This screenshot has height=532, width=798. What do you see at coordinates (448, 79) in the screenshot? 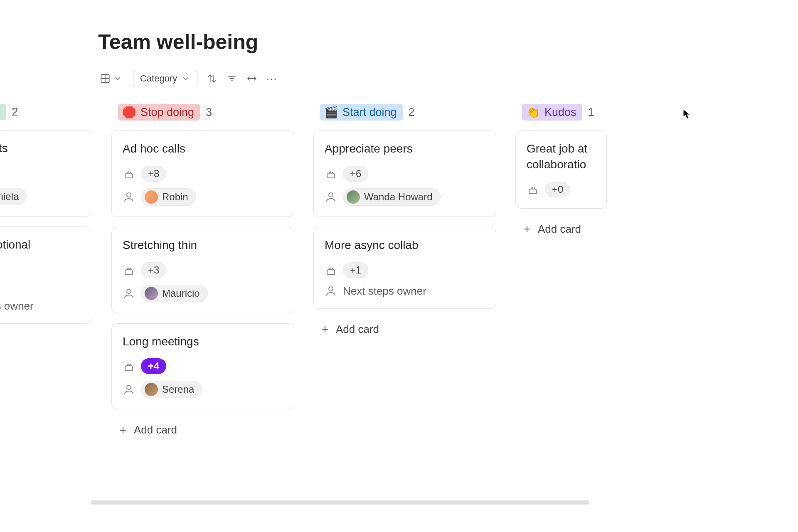
I see `toolbar: Category ···` at bounding box center [448, 79].